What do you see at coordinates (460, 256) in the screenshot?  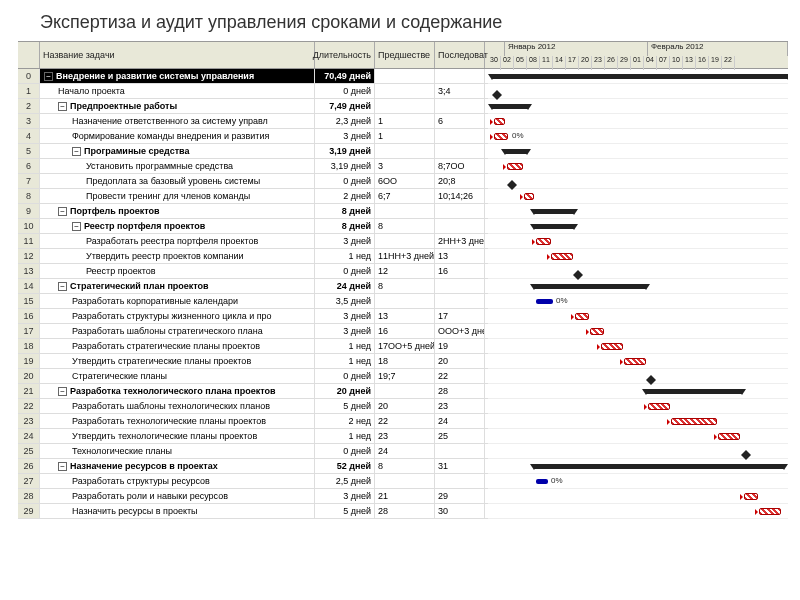 I see `succ-cell: 13` at bounding box center [460, 256].